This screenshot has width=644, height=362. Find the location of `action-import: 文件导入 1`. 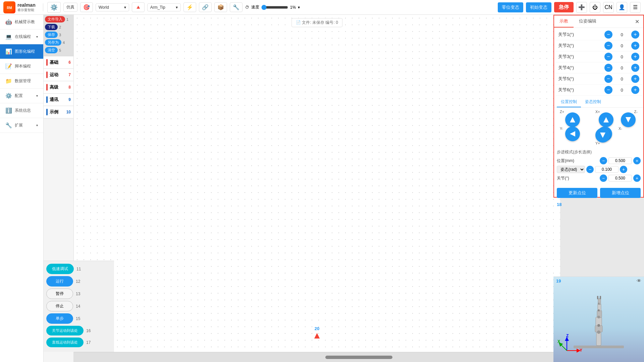

action-import: 文件导入 1 is located at coordinates (58, 19).